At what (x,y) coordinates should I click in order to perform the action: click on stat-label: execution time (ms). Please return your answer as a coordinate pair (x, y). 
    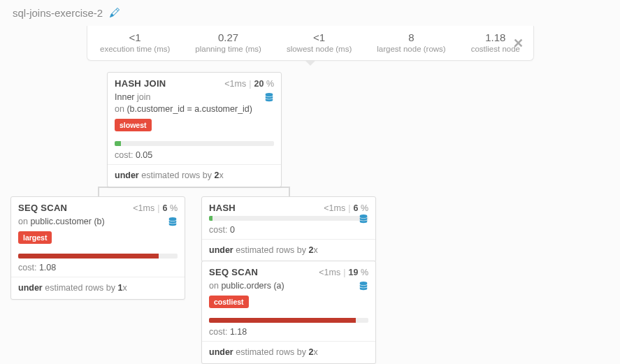
    Looking at the image, I should click on (135, 49).